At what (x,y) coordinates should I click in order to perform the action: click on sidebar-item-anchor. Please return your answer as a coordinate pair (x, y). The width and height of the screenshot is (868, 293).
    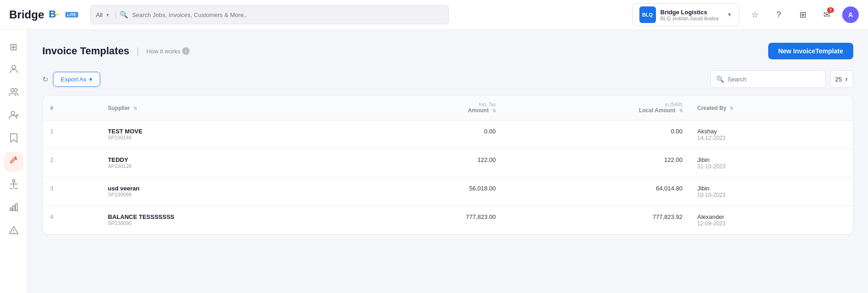
    Looking at the image, I should click on (14, 185).